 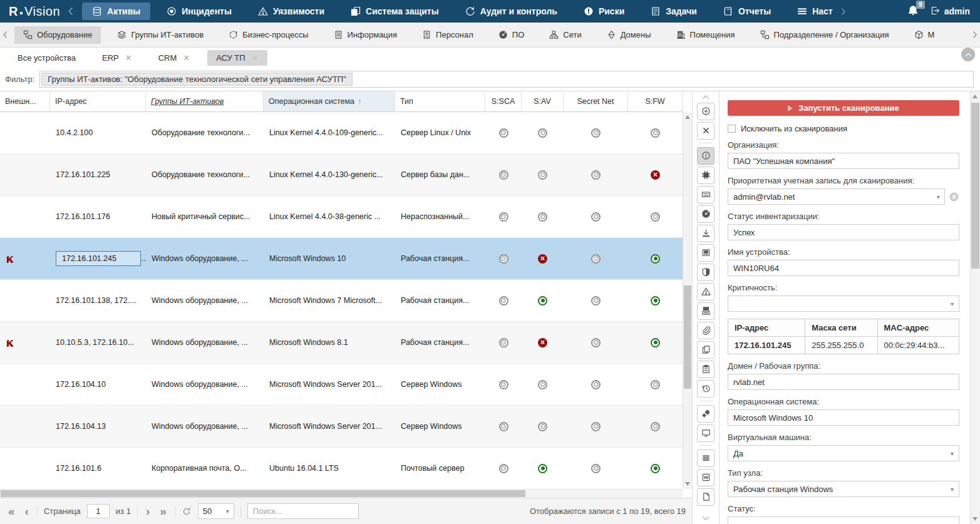 What do you see at coordinates (604, 11) in the screenshot?
I see `nav-item-риски: Риски` at bounding box center [604, 11].